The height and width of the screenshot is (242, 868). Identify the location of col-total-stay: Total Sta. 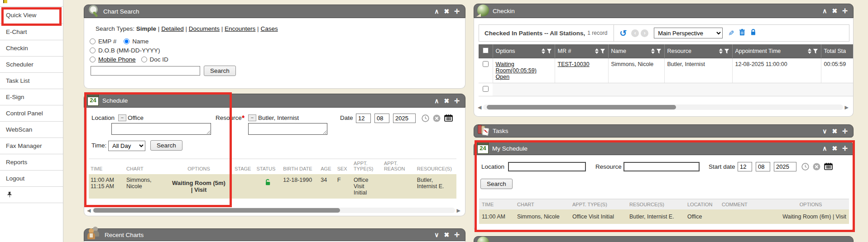
(837, 52).